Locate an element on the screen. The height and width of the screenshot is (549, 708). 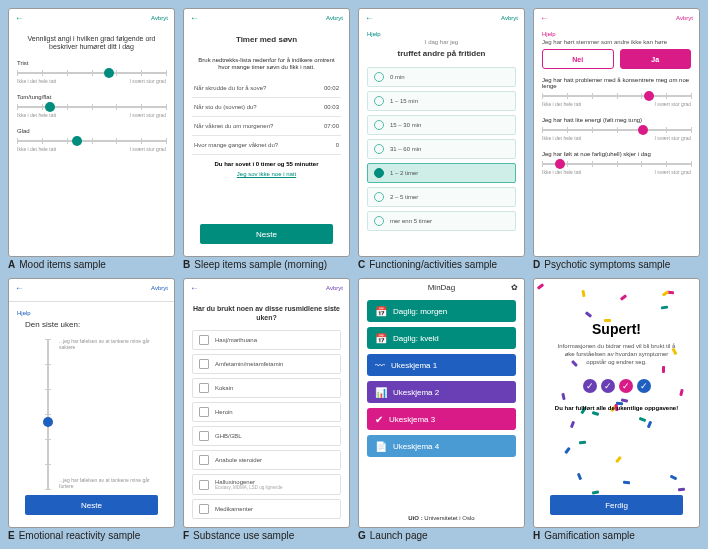
launch-tile: 📅Daglig: morgen is located at coordinates (442, 311).